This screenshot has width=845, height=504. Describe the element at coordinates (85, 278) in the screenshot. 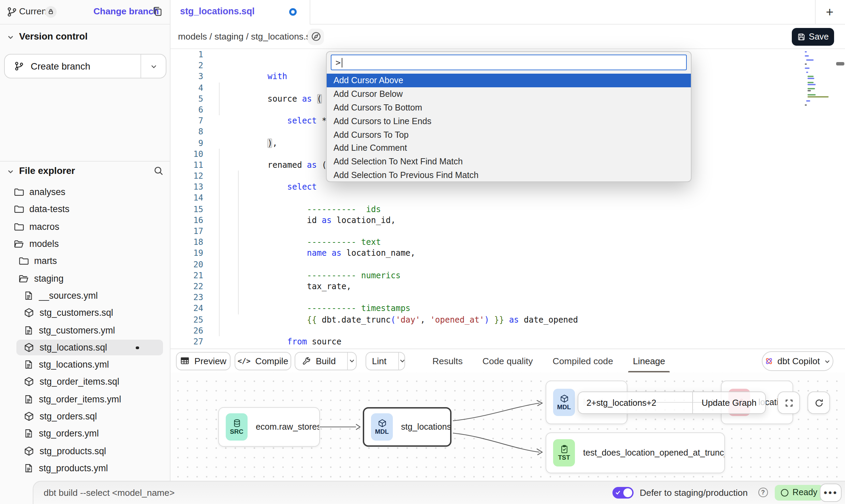

I see `file-row: staging` at that location.